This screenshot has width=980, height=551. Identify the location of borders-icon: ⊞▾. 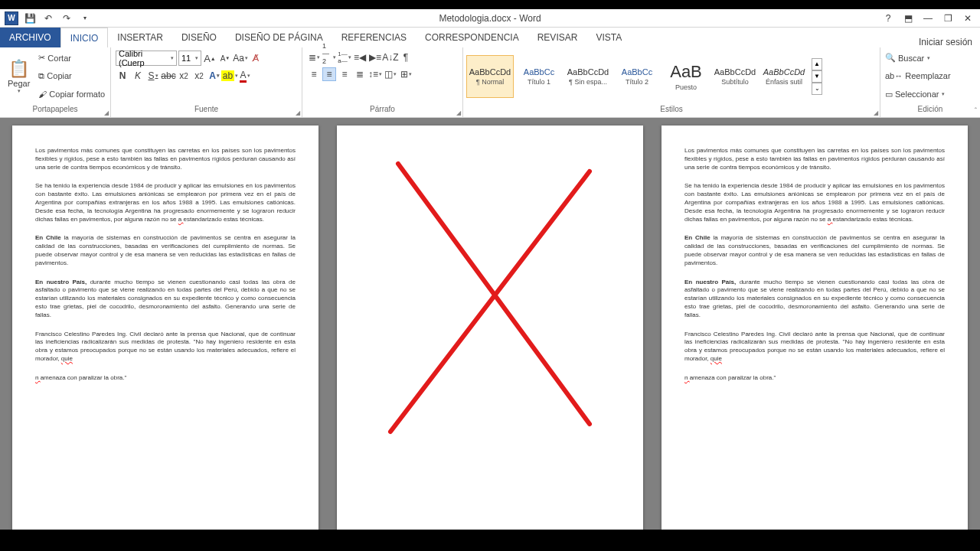
(406, 74).